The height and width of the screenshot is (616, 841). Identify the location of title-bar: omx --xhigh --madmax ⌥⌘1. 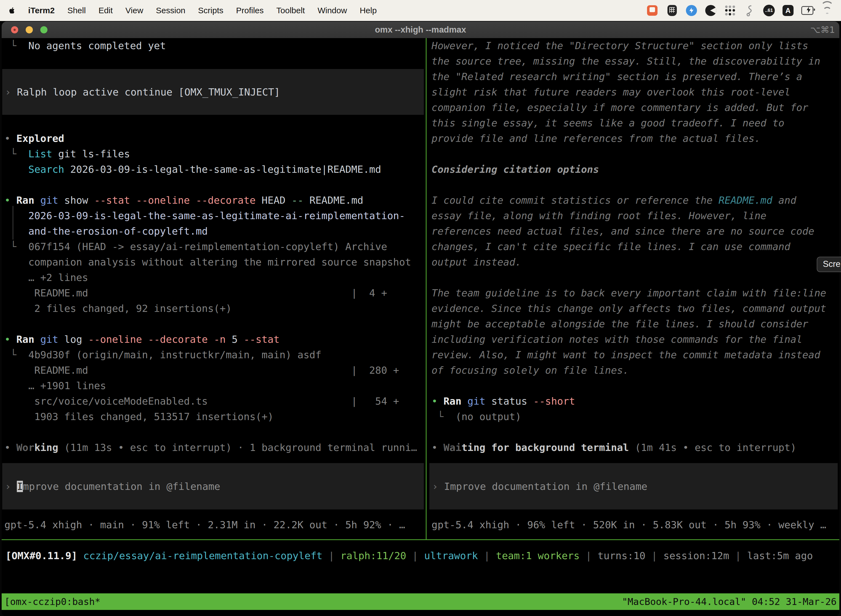
(420, 30).